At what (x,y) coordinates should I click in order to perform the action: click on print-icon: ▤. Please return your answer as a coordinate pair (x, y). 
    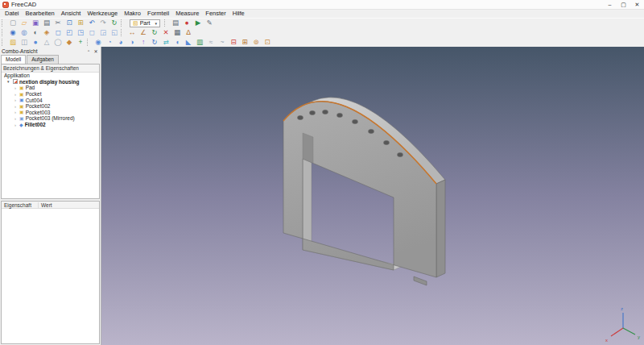
    Looking at the image, I should click on (47, 23).